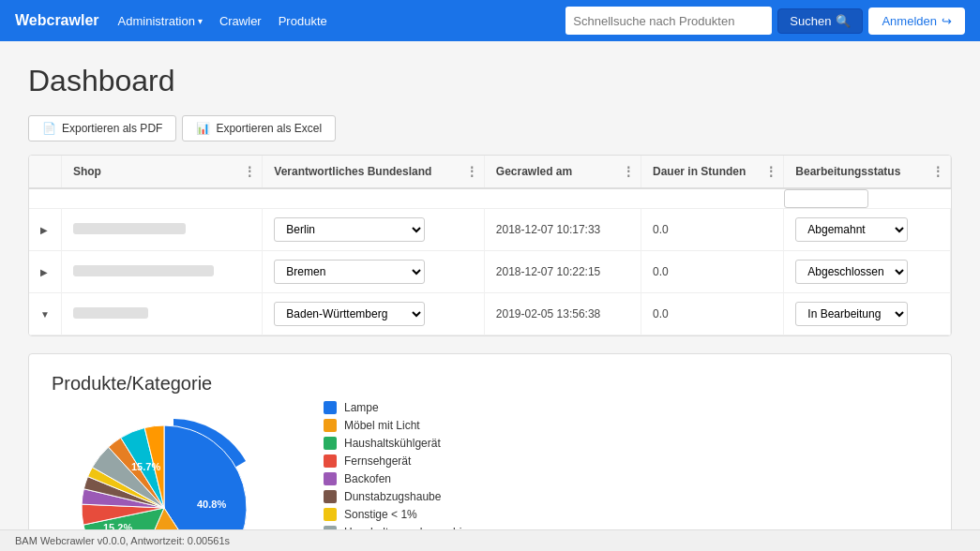  What do you see at coordinates (938, 171) in the screenshot?
I see `col-menu-status: ⋮` at bounding box center [938, 171].